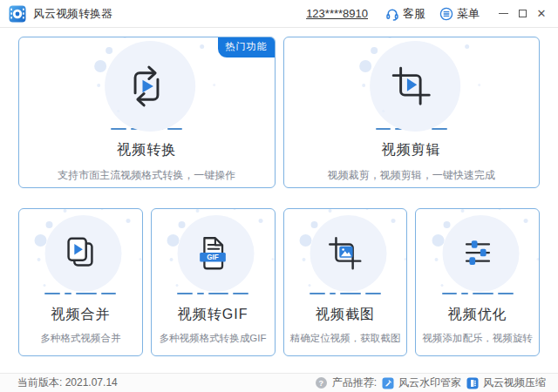  What do you see at coordinates (388, 383) in the screenshot?
I see `watermark-product-icon` at bounding box center [388, 383].